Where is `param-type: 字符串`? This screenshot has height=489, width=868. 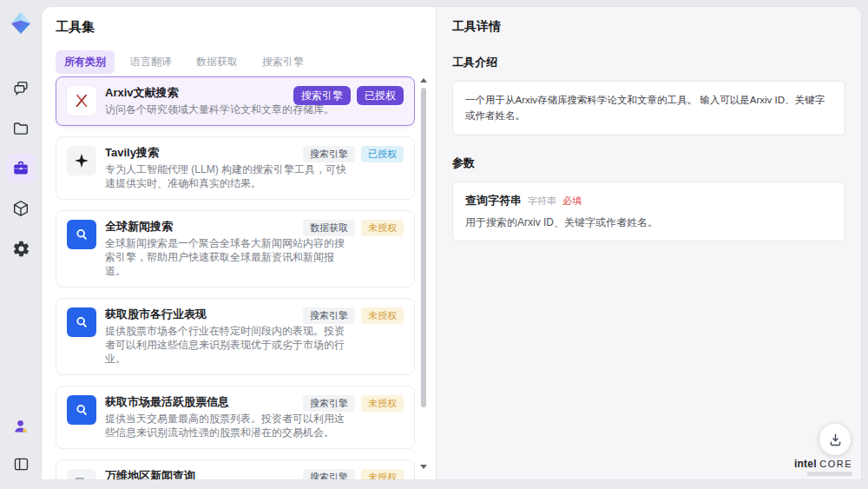
param-type: 字符串 is located at coordinates (542, 202).